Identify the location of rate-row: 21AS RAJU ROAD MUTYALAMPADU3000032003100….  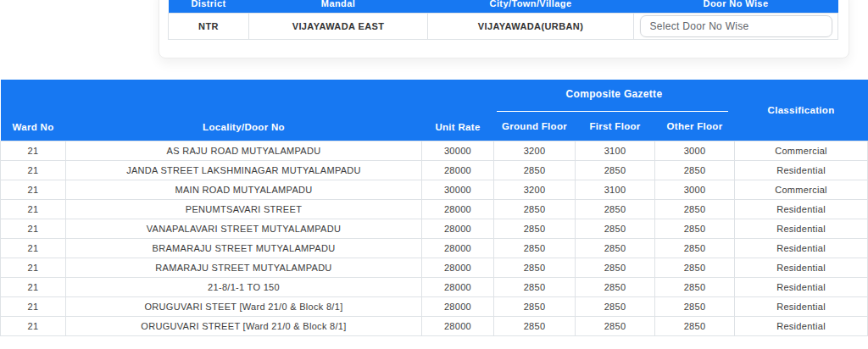
(434, 151).